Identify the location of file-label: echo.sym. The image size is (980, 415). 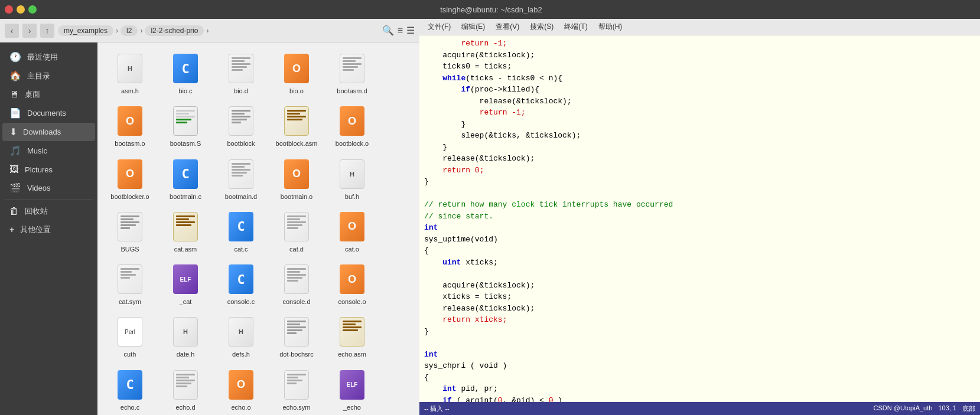
(297, 407).